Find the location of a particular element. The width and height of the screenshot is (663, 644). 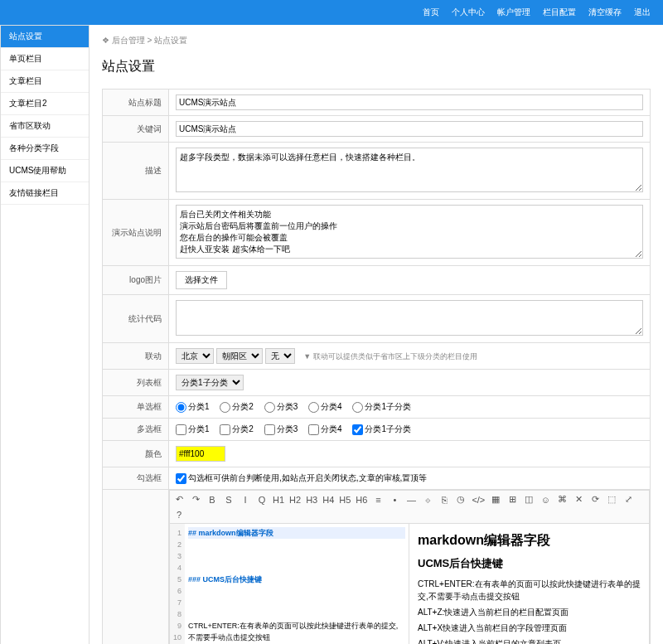

sidebar-item-site-settings: 站点设置 is located at coordinates (45, 36).